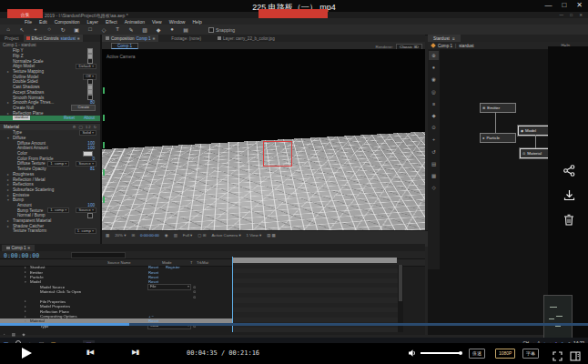 This screenshot has width=588, height=364. What do you see at coordinates (104, 29) in the screenshot?
I see `pen-tool-icon: ◇` at bounding box center [104, 29].